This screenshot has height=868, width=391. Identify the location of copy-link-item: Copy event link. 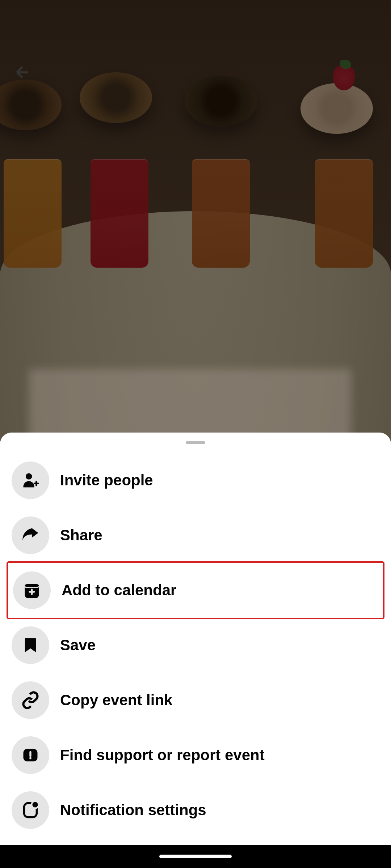
(196, 700).